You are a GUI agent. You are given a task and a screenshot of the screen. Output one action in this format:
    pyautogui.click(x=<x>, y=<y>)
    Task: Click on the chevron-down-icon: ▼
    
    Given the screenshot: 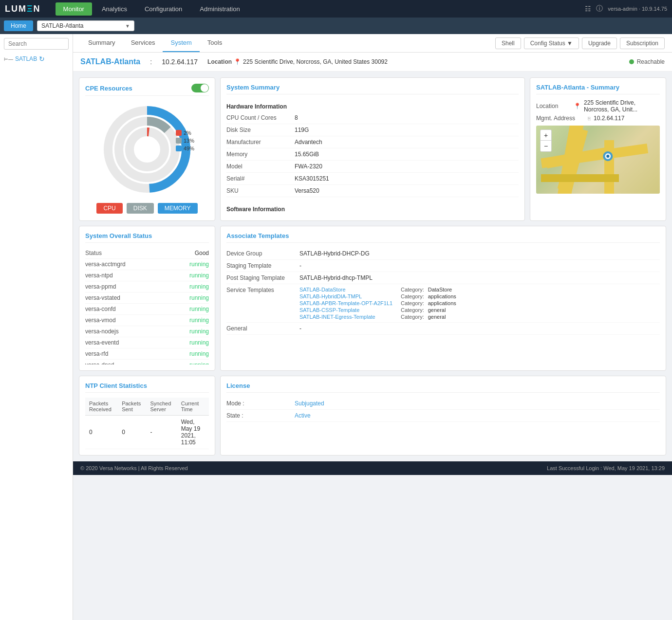 What is the action you would take?
    pyautogui.click(x=128, y=26)
    